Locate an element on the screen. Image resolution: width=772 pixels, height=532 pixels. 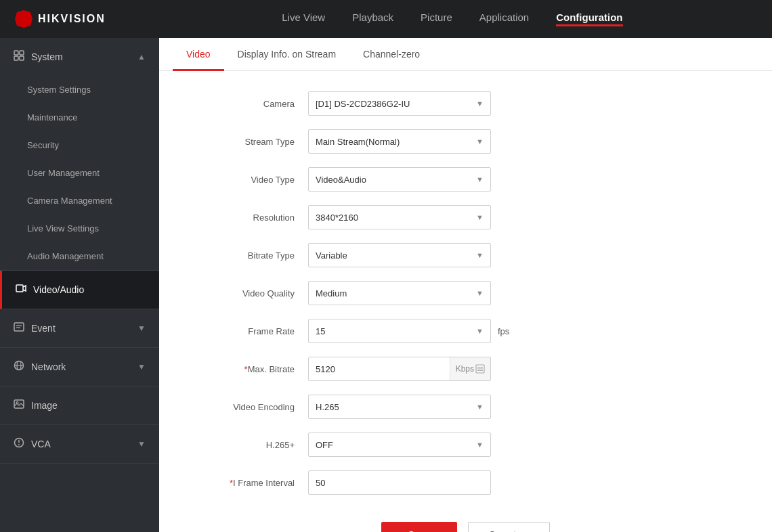
nav-playback: Playback is located at coordinates (372, 19).